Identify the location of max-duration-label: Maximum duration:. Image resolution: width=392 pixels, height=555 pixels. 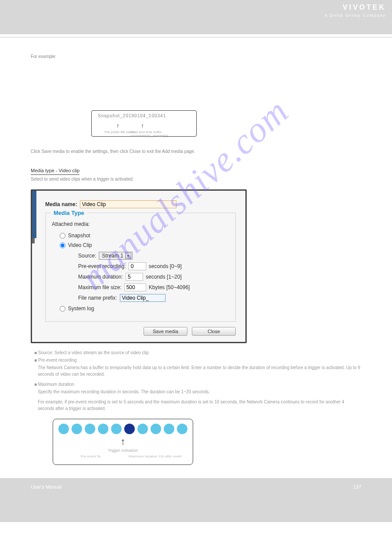
(101, 277).